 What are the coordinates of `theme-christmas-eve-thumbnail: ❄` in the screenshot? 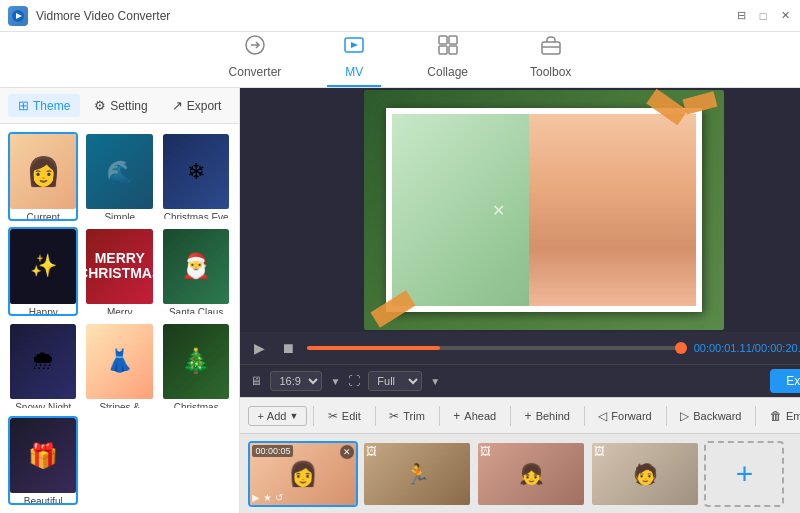 It's located at (196, 172).